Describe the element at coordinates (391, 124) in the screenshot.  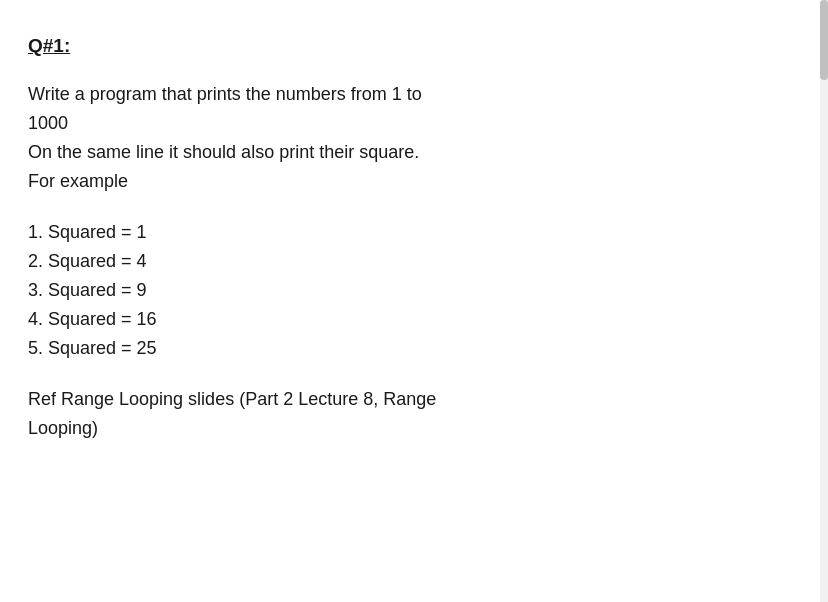
I see `description-line-2: 1000` at that location.